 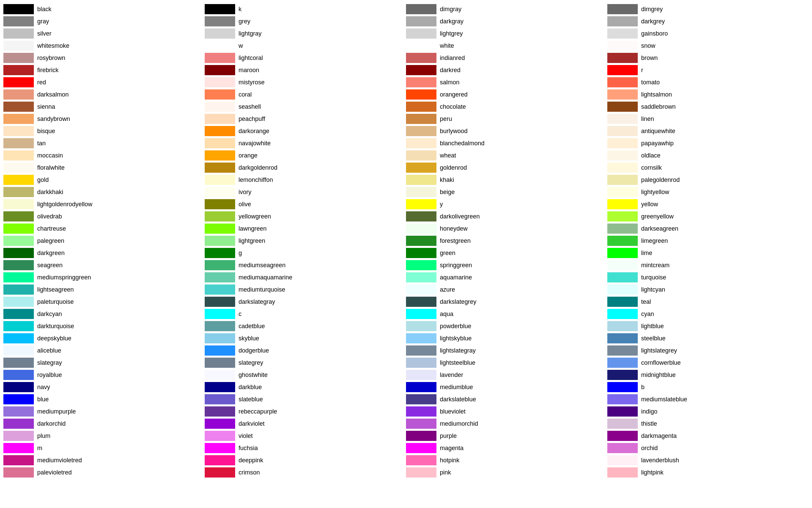 I want to click on color-label: navy, so click(x=44, y=387).